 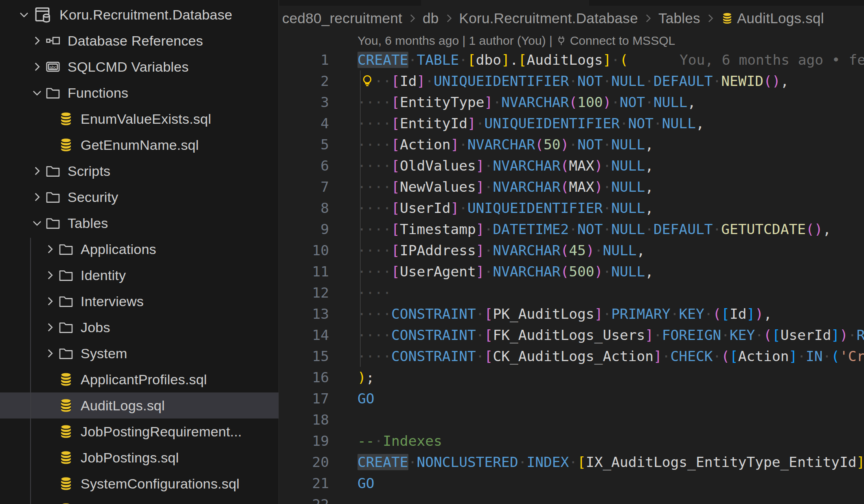 I want to click on code-line: 11····[UserAgent]·NVARCHAR(500)·NULL,, so click(x=572, y=272).